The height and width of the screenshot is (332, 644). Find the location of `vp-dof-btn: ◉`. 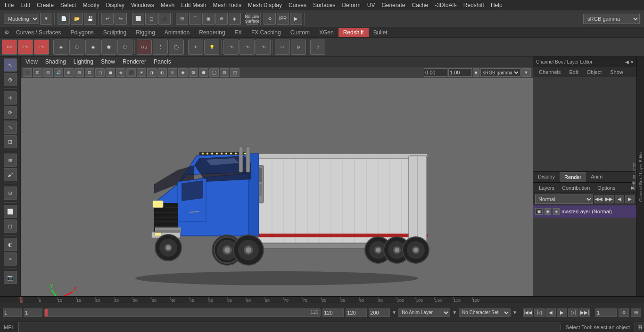

vp-dof-btn: ◉ is located at coordinates (183, 73).